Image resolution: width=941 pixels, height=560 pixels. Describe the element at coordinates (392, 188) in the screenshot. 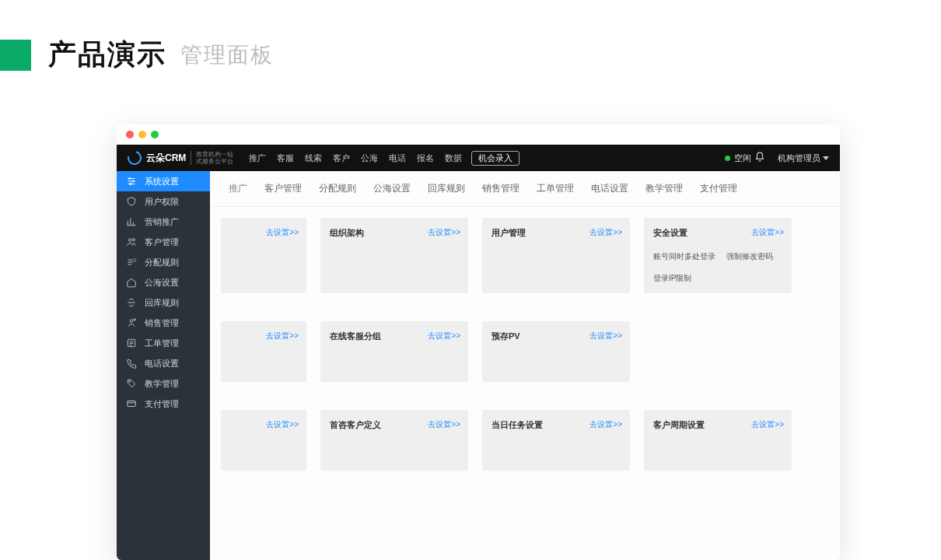

I see `tab-3: 公海设置` at that location.